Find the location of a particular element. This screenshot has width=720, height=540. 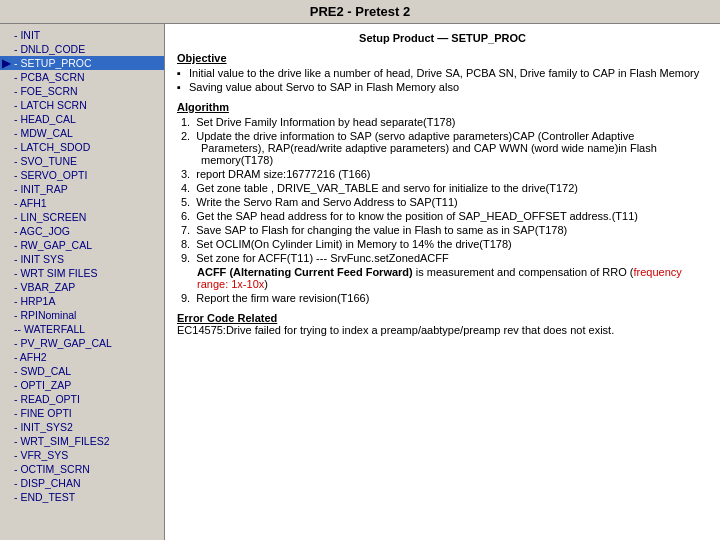

algo-item-9a: 9. Set zone for ACFF(T11) --- SrvFunc.se… is located at coordinates (442, 258).